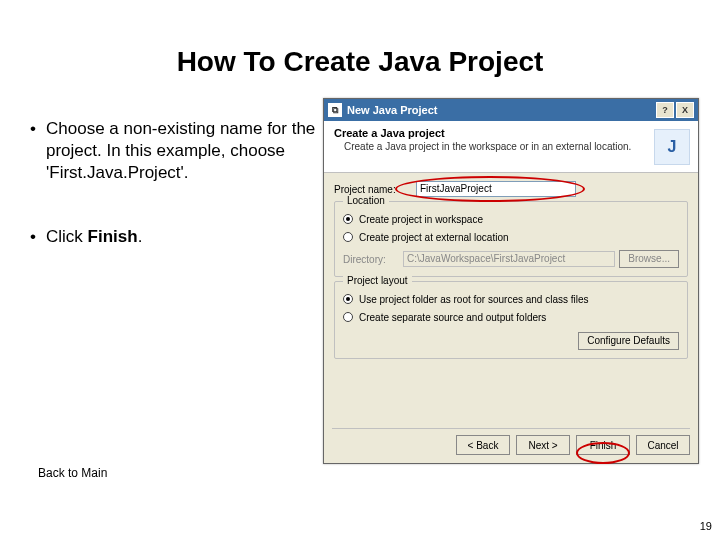 The width and height of the screenshot is (720, 540). I want to click on directory-label: Directory:, so click(373, 260).